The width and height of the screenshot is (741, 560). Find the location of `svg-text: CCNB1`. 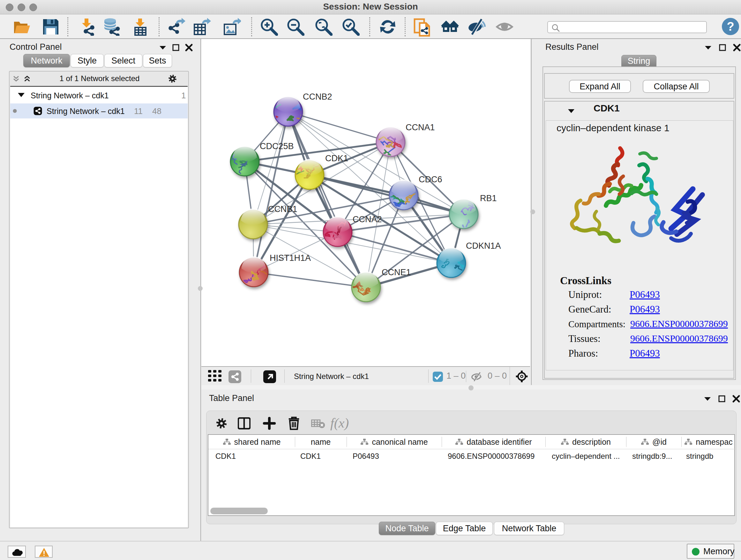

svg-text: CCNB1 is located at coordinates (283, 209).